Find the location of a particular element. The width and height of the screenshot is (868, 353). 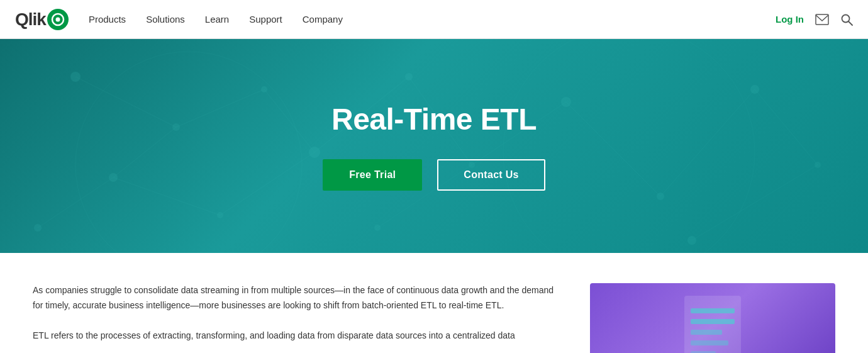

nav-right: Log In is located at coordinates (814, 20).